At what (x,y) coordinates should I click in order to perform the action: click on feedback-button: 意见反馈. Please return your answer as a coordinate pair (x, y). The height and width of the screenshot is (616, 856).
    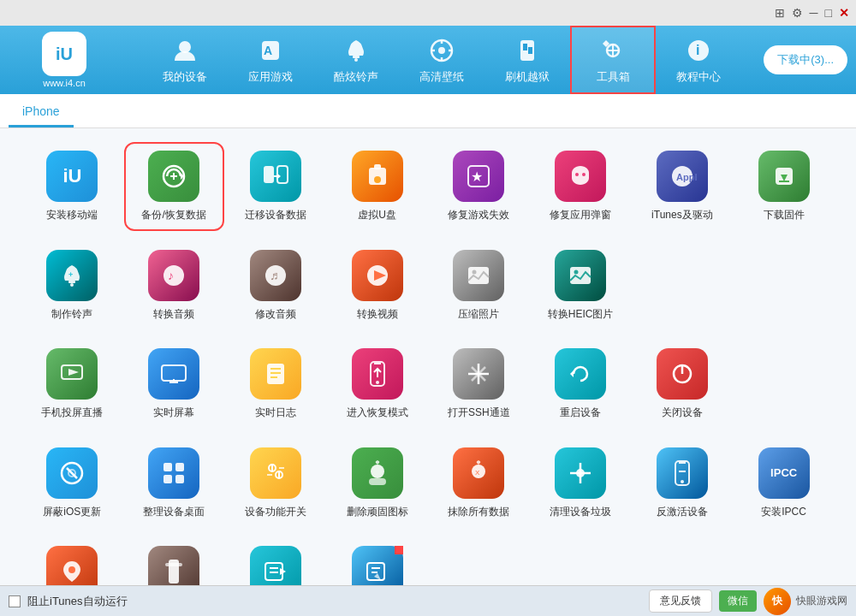
    Looking at the image, I should click on (681, 601).